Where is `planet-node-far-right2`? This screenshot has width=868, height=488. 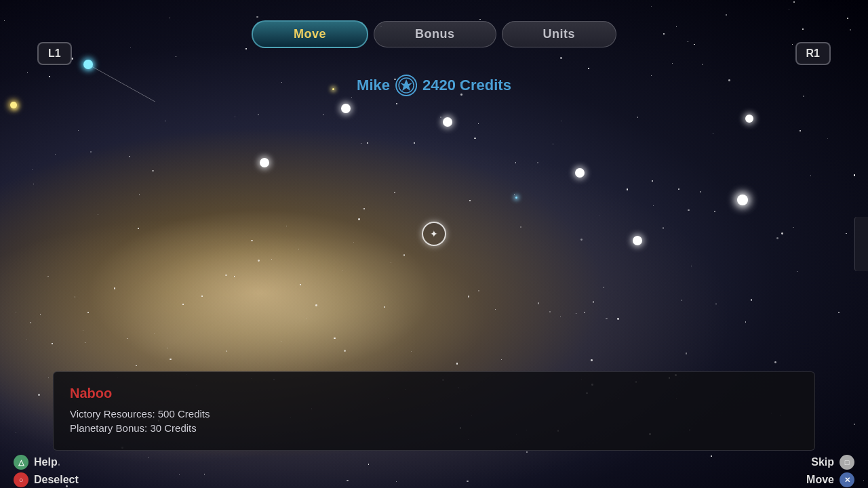
planet-node-far-right2 is located at coordinates (749, 119).